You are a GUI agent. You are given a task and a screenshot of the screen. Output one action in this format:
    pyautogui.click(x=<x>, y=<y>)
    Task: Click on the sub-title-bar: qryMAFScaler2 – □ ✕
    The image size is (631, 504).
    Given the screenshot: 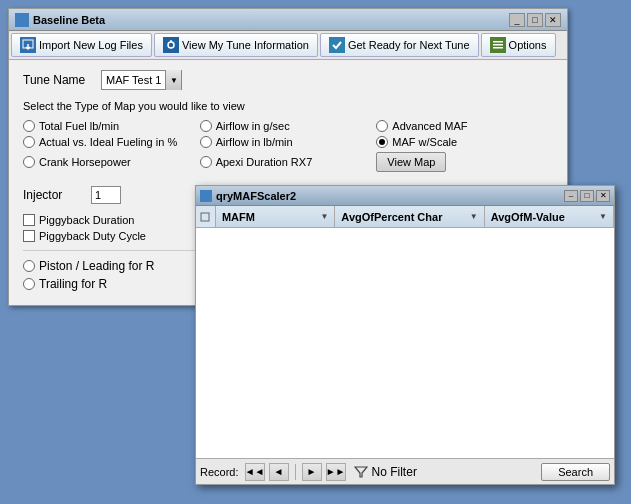 What is the action you would take?
    pyautogui.click(x=405, y=196)
    